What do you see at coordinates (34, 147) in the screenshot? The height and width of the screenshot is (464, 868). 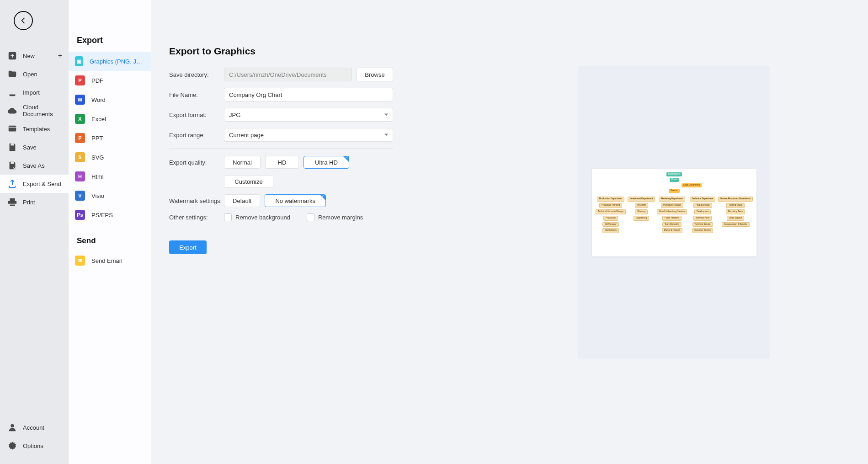 I see `nav-save: Save` at bounding box center [34, 147].